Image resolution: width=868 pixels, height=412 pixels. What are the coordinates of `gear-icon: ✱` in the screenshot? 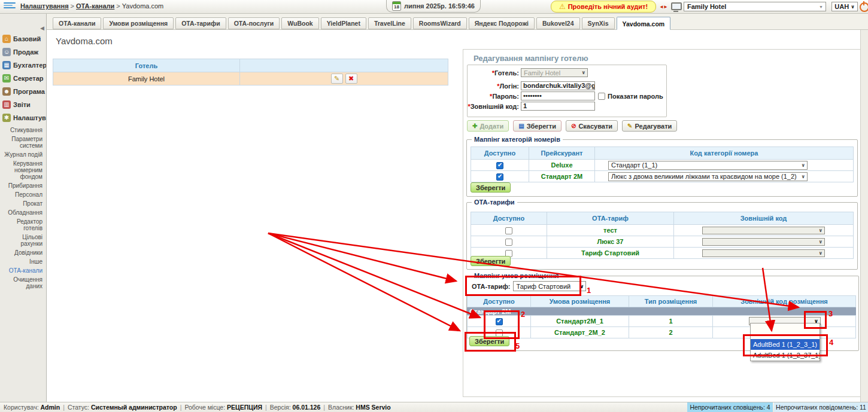 It's located at (7, 118).